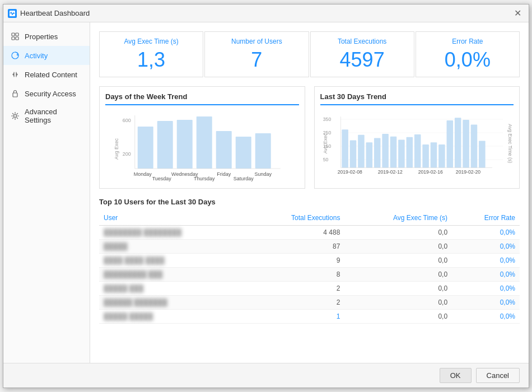 The image size is (532, 392). What do you see at coordinates (202, 146) in the screenshot?
I see `chart-left-area: 600 200` at bounding box center [202, 146].